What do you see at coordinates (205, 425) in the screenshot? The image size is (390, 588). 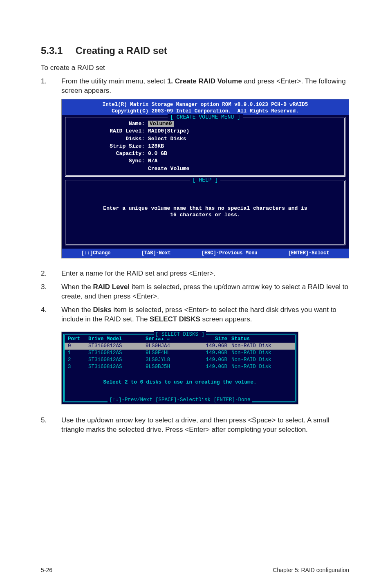 I see `step-text: Use the up/down arrow key to select a dr…` at bounding box center [205, 425].